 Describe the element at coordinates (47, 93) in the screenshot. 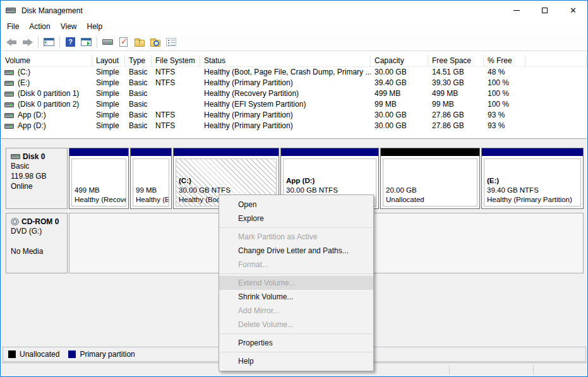

I see `cell-volume: (Disk 0 partition 1)` at that location.